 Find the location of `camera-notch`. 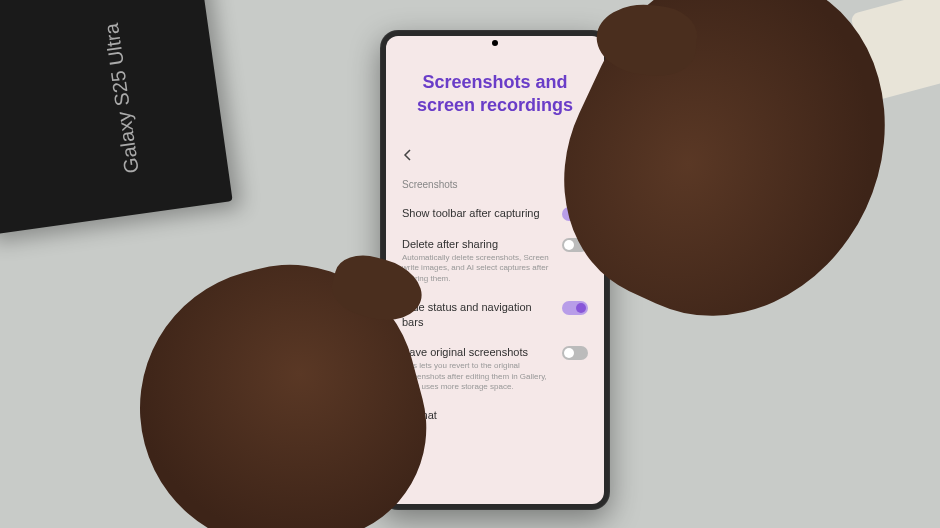

camera-notch is located at coordinates (495, 43).